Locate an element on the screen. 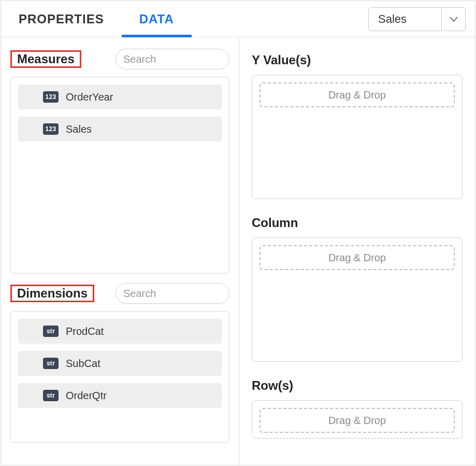 The image size is (476, 466). y-values-placeholder: Drag & Drop is located at coordinates (357, 95).